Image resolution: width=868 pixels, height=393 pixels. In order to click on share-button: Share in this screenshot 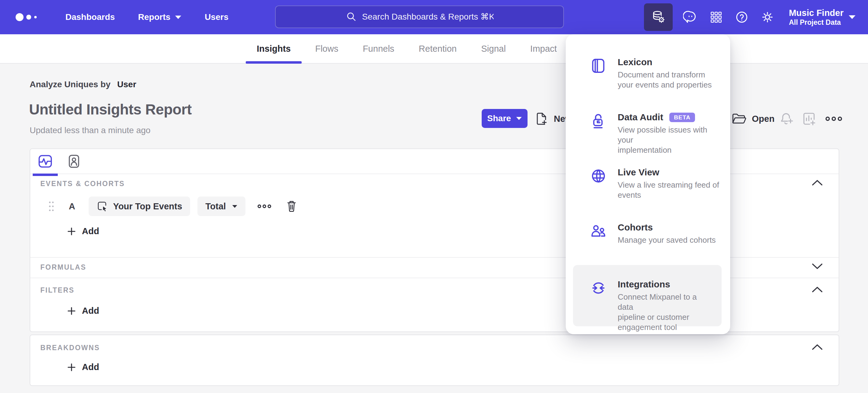, I will do `click(505, 118)`.